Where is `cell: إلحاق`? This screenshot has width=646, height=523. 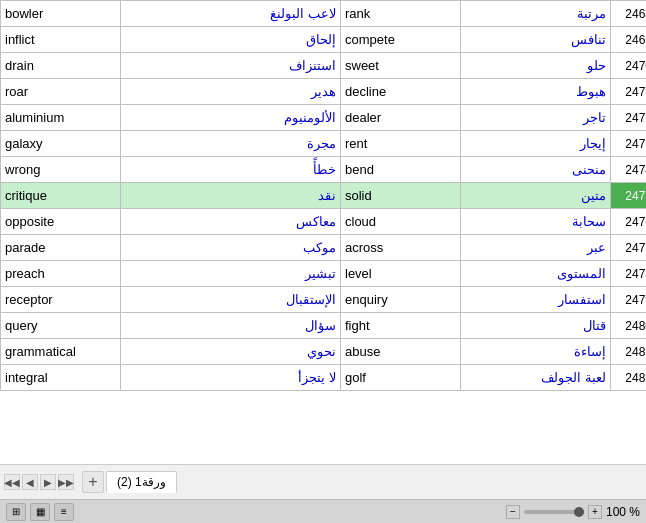
cell: إلحاق is located at coordinates (231, 40).